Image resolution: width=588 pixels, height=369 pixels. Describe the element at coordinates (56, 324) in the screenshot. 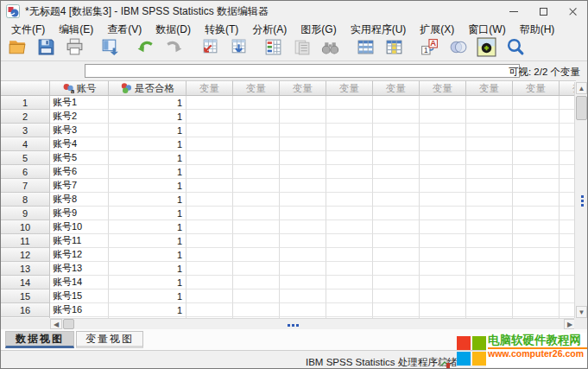

I see `scroll-left-icon: ◀` at that location.